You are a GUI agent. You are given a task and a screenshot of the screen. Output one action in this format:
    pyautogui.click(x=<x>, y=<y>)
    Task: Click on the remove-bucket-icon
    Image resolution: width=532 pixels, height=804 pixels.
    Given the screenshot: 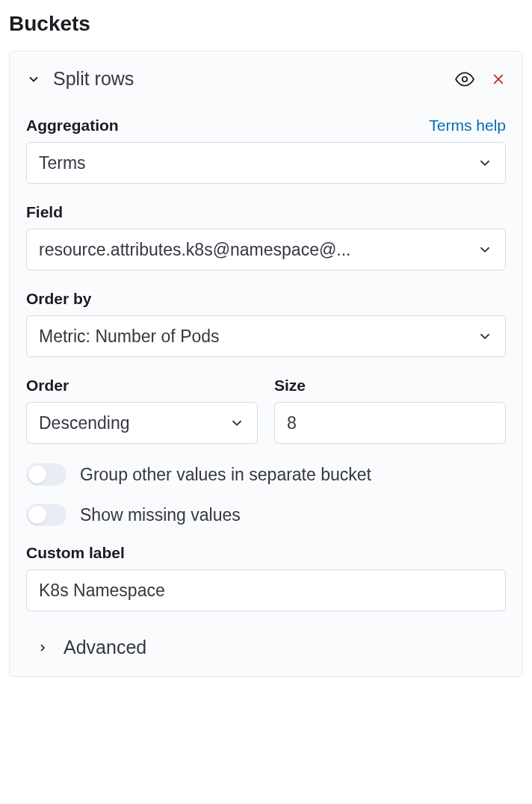 What is the action you would take?
    pyautogui.click(x=498, y=79)
    